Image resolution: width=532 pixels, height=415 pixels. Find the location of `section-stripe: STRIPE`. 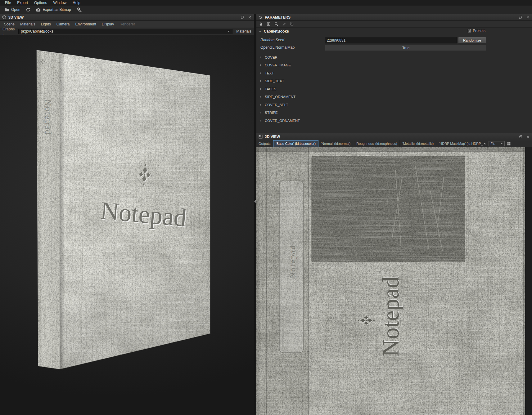

section-stripe: STRIPE is located at coordinates (394, 113).